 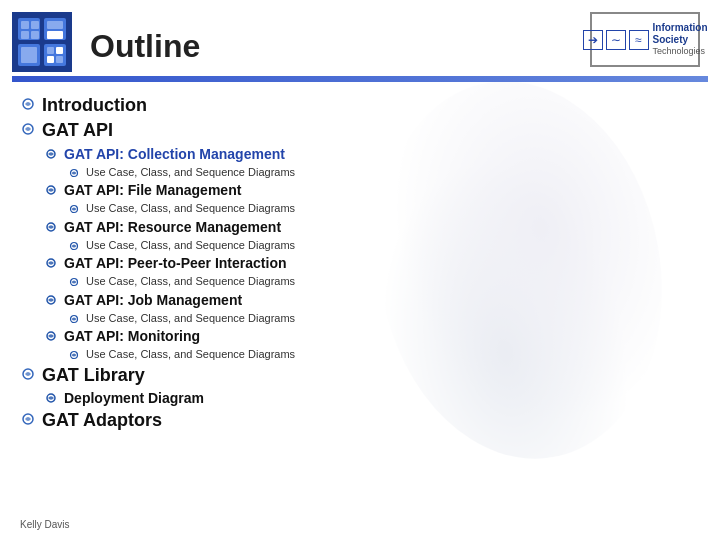 What do you see at coordinates (172, 227) in the screenshot?
I see `item-text: GAT API: Resource Management` at bounding box center [172, 227].